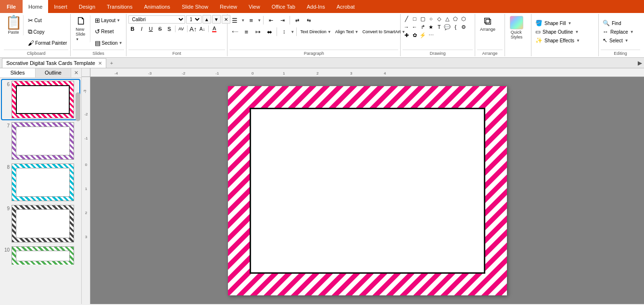 Image resolution: width=644 pixels, height=305 pixels. What do you see at coordinates (47, 20) in the screenshot?
I see `cut-button: ✂ Cut` at bounding box center [47, 20].